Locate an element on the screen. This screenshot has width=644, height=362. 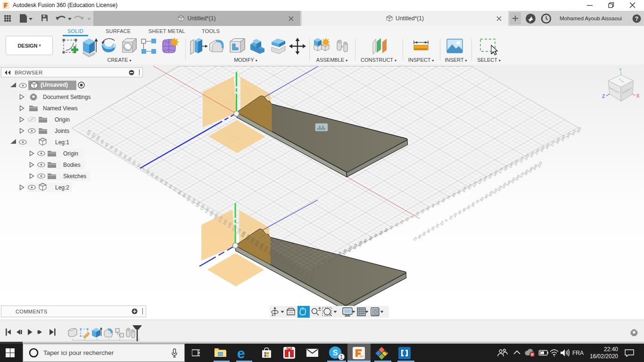
svg-text: 360 is located at coordinates (362, 356).